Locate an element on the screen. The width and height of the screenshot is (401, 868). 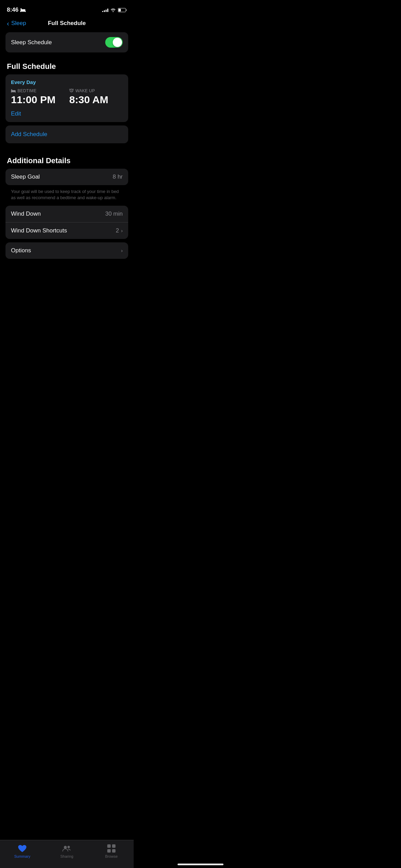
battery-icon is located at coordinates (122, 10).